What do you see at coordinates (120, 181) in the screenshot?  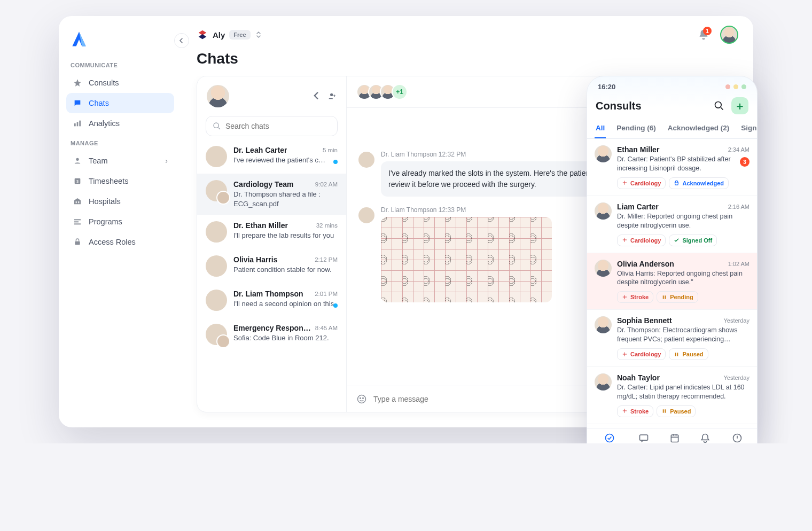 I see `sidebar-item-timesheets: $ Timesheets` at bounding box center [120, 181].